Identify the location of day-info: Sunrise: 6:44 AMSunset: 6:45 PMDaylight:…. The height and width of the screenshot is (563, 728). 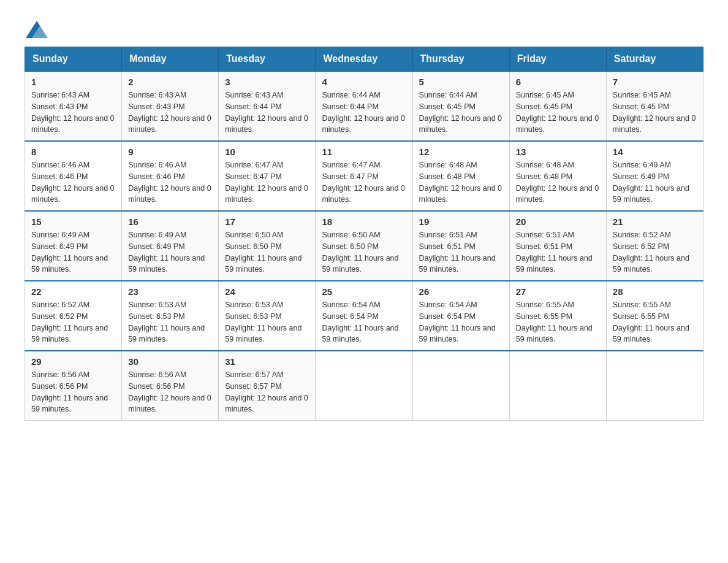
(461, 112).